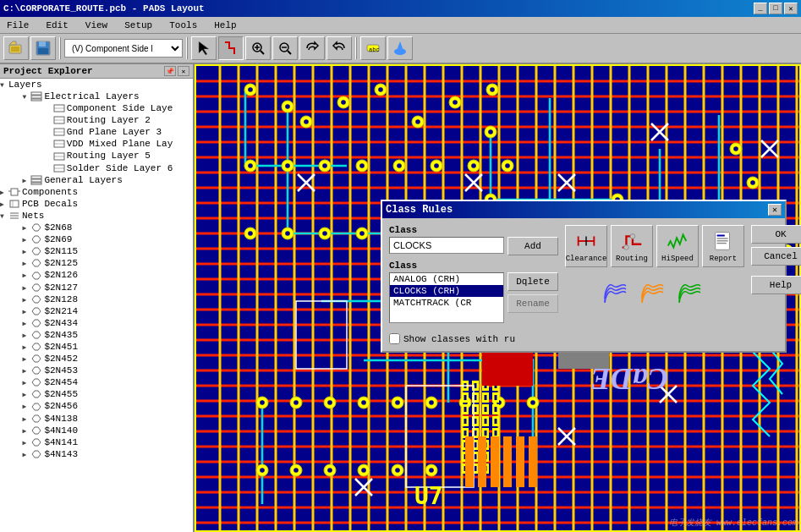 This screenshot has height=532, width=801. Describe the element at coordinates (632, 246) in the screenshot. I see `routing-button: Routing` at that location.